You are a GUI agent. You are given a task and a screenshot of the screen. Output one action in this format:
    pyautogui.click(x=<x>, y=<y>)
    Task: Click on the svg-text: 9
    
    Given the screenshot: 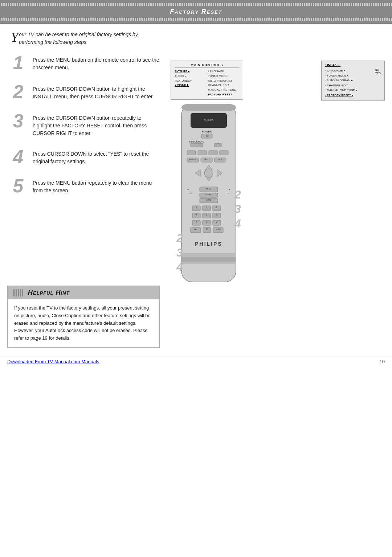 What is the action you would take?
    pyautogui.click(x=217, y=222)
    